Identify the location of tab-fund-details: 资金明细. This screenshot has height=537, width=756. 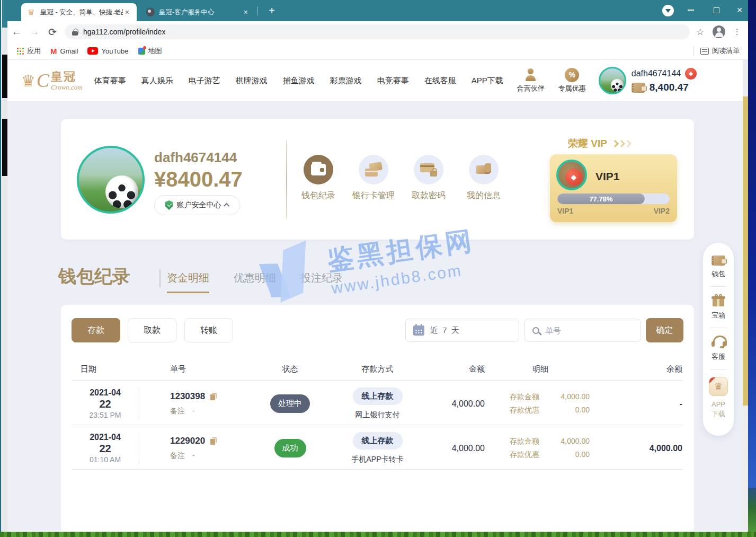
(188, 282).